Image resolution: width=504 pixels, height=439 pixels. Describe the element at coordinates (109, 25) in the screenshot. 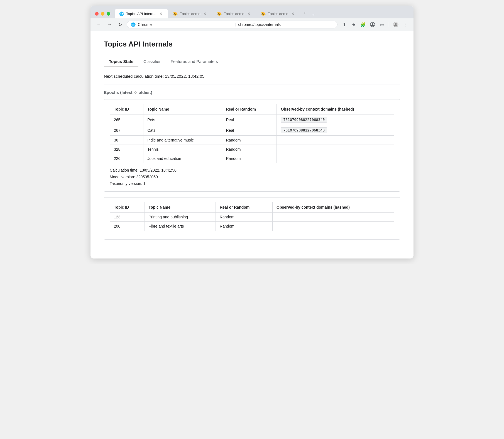

I see `forward-button: →` at that location.